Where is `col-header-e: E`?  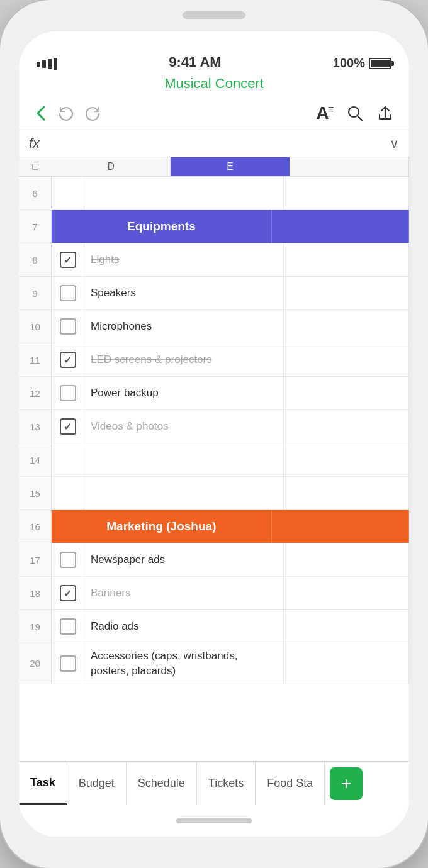
col-header-e: E is located at coordinates (230, 167).